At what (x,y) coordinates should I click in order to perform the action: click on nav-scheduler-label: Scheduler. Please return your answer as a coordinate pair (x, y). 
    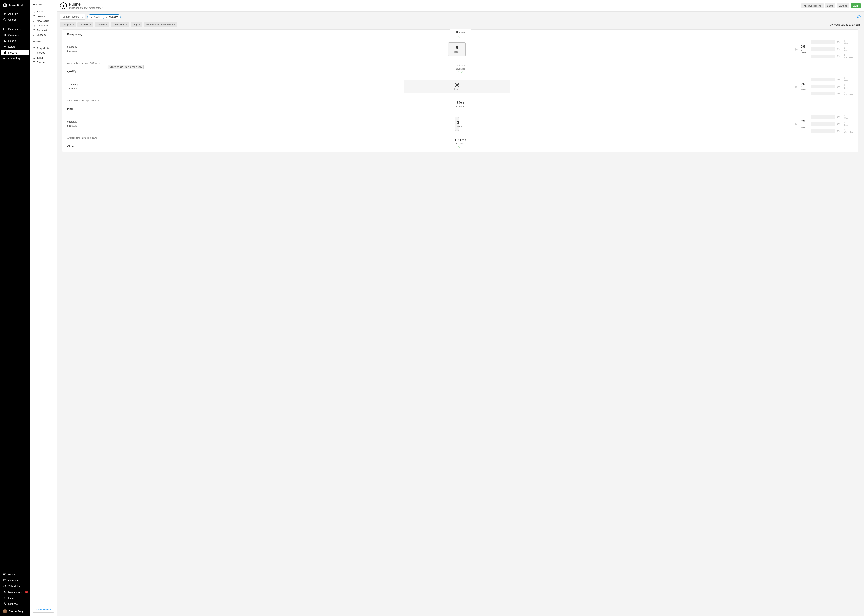
    Looking at the image, I should click on (14, 586).